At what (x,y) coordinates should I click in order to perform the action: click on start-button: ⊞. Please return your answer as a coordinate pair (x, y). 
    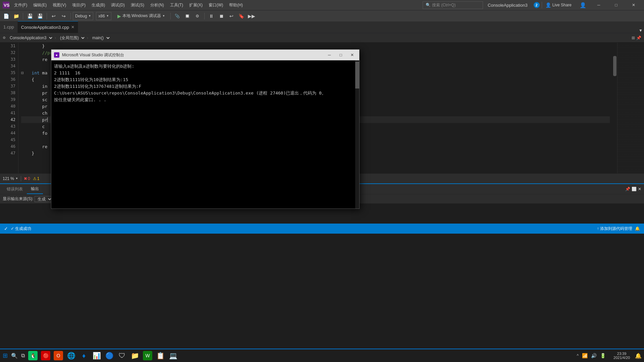
    Looking at the image, I should click on (5, 356).